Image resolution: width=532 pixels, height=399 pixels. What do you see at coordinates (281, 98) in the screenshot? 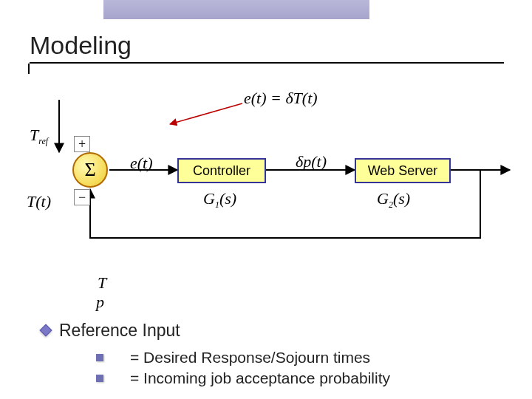
I see `error-definition-label: e(t) = δT(t)` at bounding box center [281, 98].